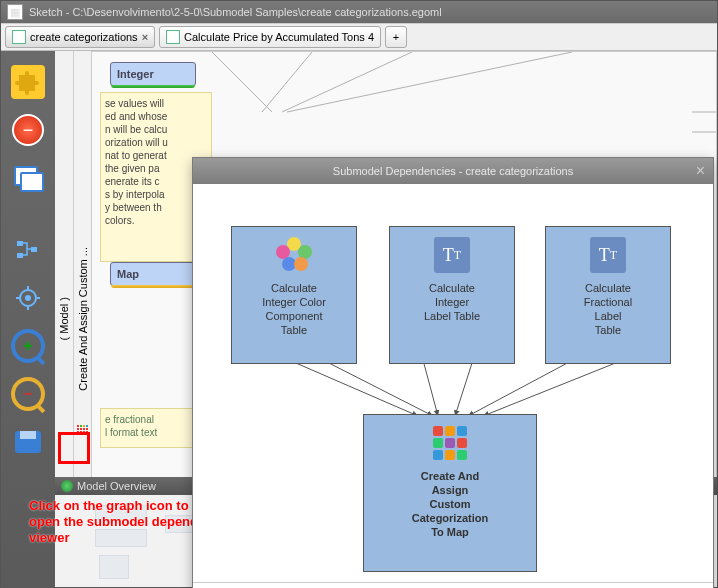 This screenshot has width=718, height=588. What do you see at coordinates (608, 295) in the screenshot?
I see `node-calc-fractional-label: TT Calculate Fractional Label Table` at bounding box center [608, 295].